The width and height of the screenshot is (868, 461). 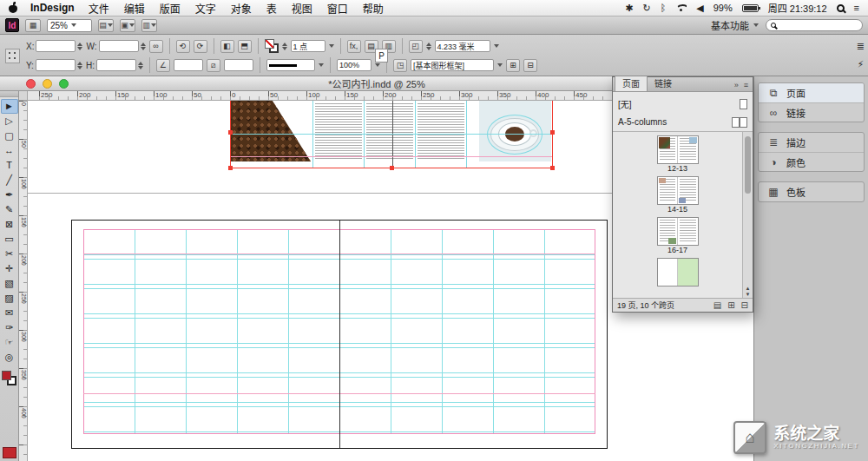 I want to click on page-tool: ▢, so click(x=10, y=135).